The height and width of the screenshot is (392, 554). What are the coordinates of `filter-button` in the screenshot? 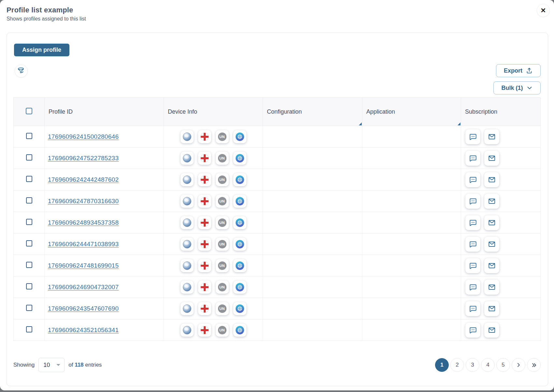 It's located at (21, 71).